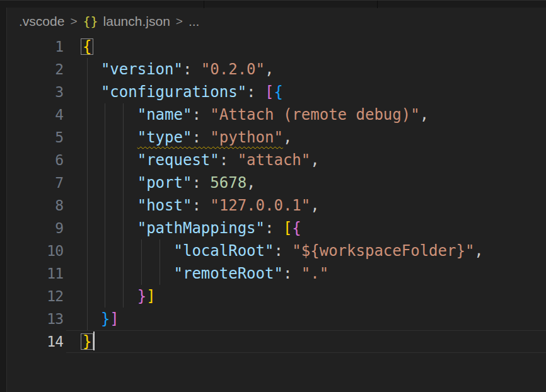 The width and height of the screenshot is (546, 392). What do you see at coordinates (276, 115) in the screenshot?
I see `code-line: 4 "name": "Attach (remote debug)",` at bounding box center [276, 115].